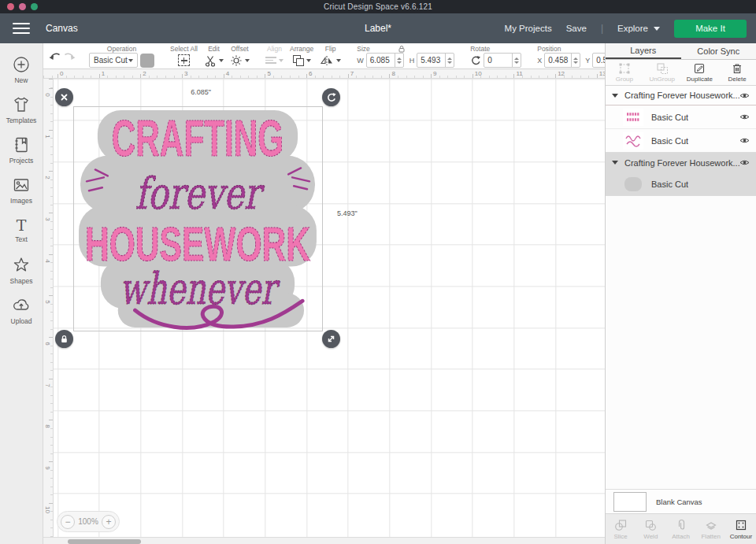 The height and width of the screenshot is (544, 756). Describe the element at coordinates (711, 529) in the screenshot. I see `flatten-button: Flatten` at that location.